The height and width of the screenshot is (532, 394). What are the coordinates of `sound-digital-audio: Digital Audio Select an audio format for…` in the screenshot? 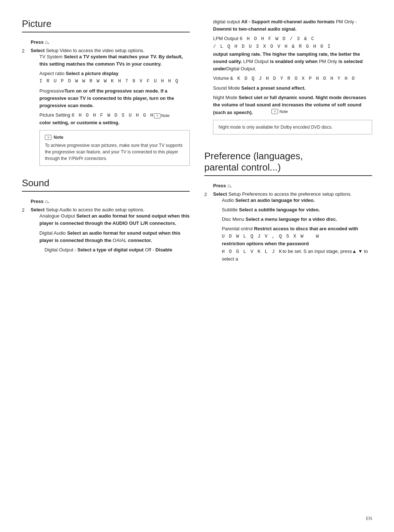 It's located at (115, 237).